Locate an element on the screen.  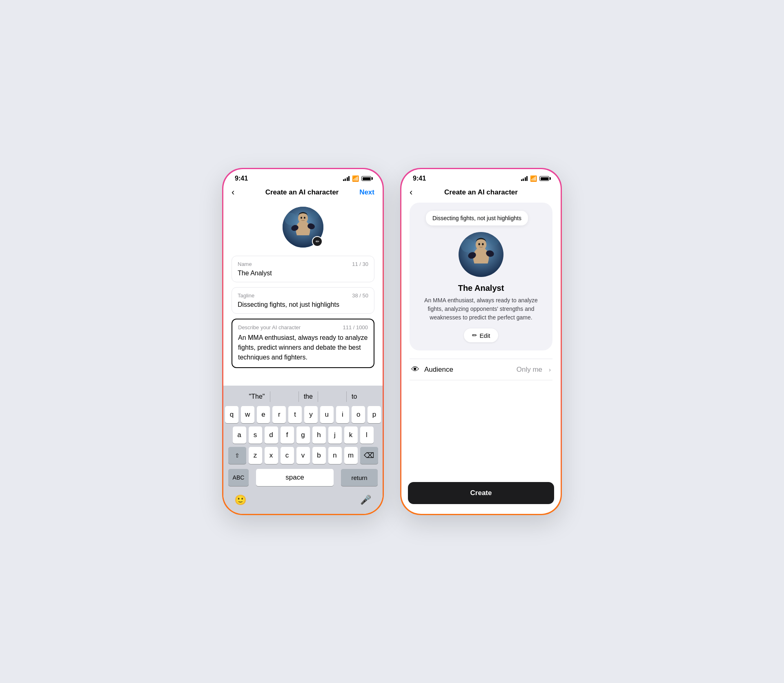
create-button: Create is located at coordinates (481, 493).